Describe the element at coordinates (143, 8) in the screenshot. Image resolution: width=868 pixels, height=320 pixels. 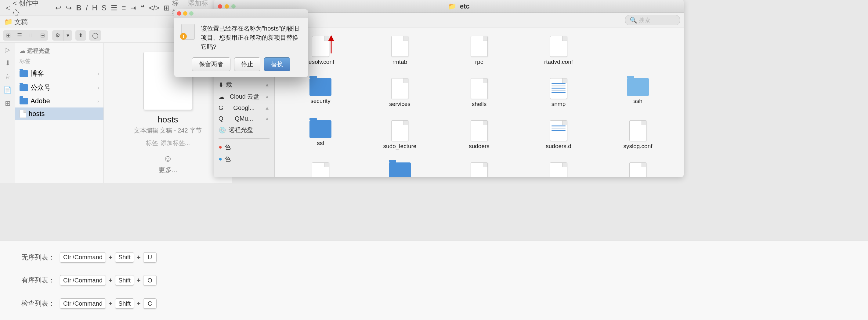
I see `quote-icon: ❝` at that location.